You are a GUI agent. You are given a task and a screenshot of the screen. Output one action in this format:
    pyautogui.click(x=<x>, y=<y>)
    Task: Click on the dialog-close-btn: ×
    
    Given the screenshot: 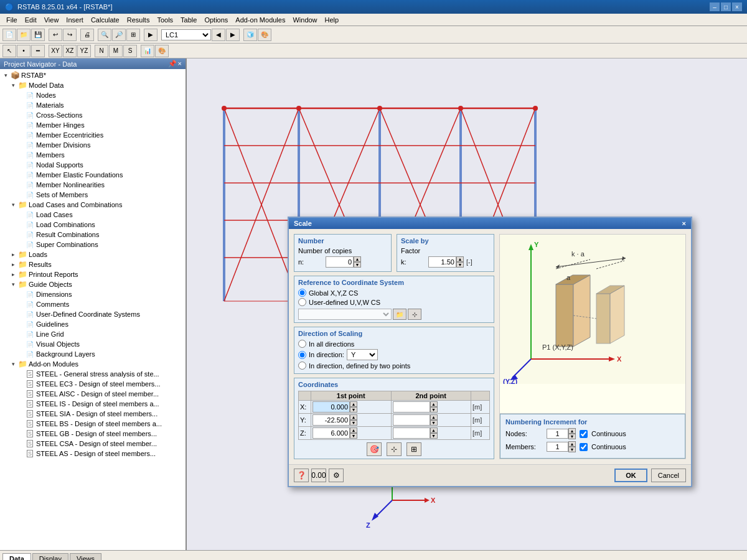 What is the action you would take?
    pyautogui.click(x=684, y=223)
    